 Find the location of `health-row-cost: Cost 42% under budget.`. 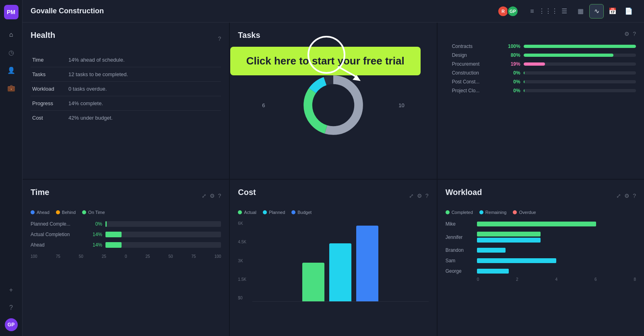

health-row-cost: Cost 42% under budget. is located at coordinates (126, 118).